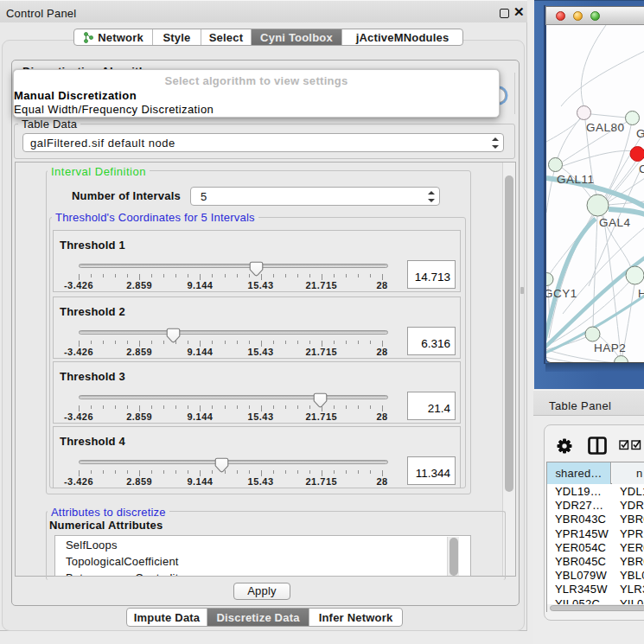  Describe the element at coordinates (610, 348) in the screenshot. I see `svg-text: HAP2` at that location.